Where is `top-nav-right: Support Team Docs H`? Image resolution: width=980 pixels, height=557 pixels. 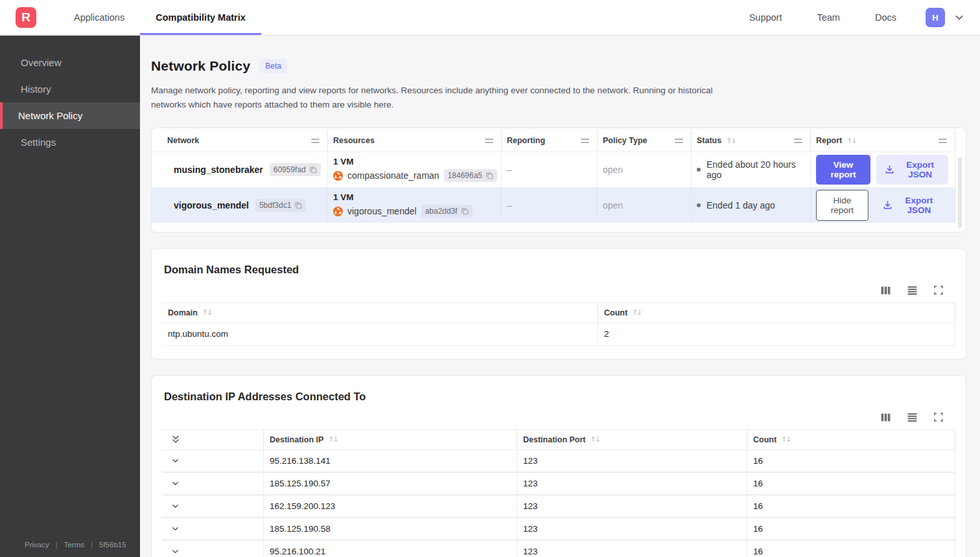
top-nav-right: Support Team Docs H is located at coordinates (857, 17).